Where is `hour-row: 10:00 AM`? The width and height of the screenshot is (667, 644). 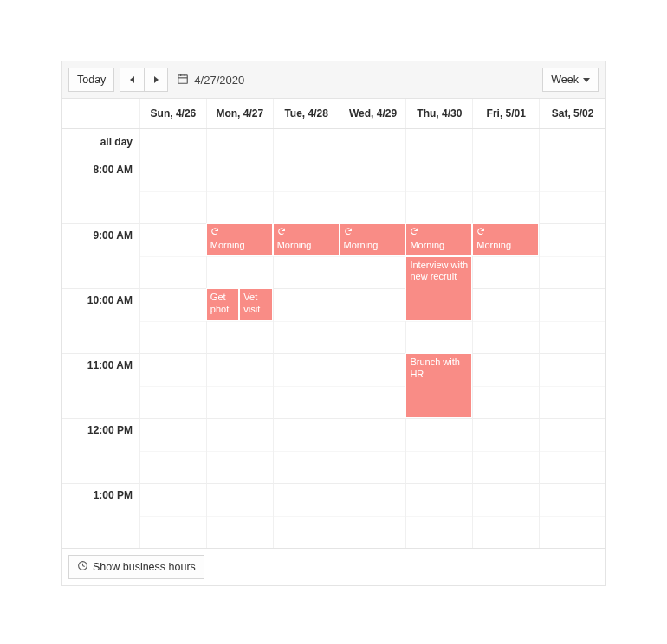 hour-row: 10:00 AM is located at coordinates (334, 320).